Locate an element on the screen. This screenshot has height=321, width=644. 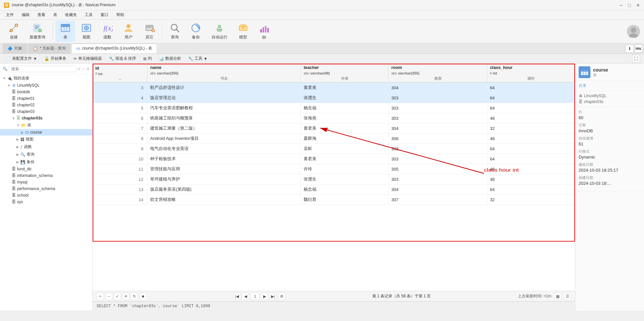
menu-view: 查看 is located at coordinates (41, 15).